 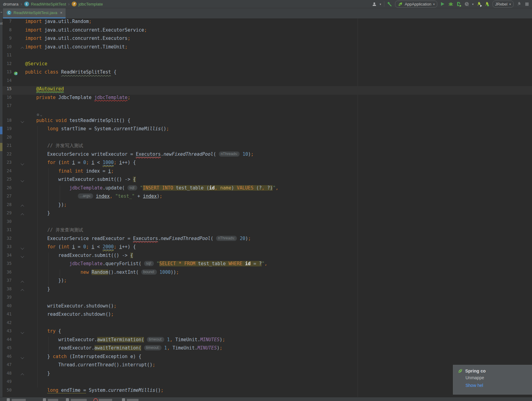 What do you see at coordinates (267, 156) in the screenshot?
I see `code-line-22: 22 ExecutorService writeExecutor = Execu…` at bounding box center [267, 156].